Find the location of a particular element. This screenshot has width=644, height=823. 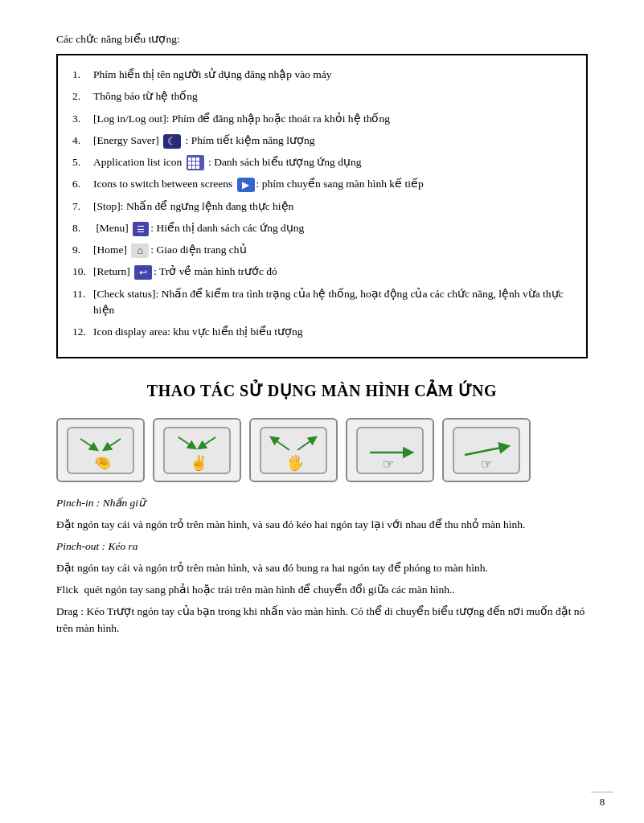

gesture-drag: ☞ is located at coordinates (486, 450).